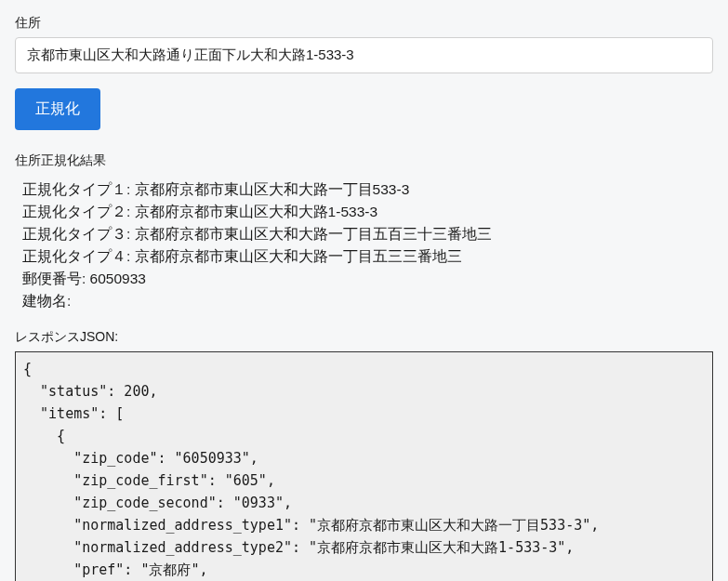 This screenshot has width=728, height=581. What do you see at coordinates (58, 110) in the screenshot?
I see `normalize-button: 正規化` at bounding box center [58, 110].